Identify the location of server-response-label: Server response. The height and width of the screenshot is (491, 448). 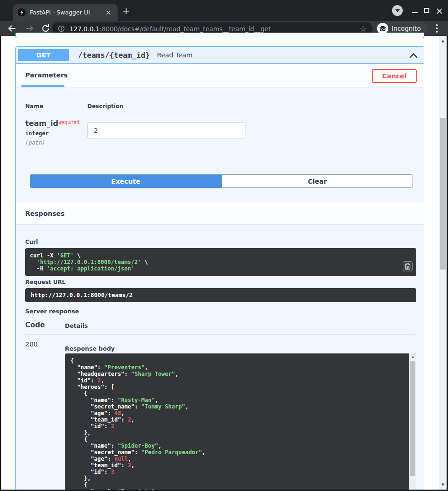
(52, 311).